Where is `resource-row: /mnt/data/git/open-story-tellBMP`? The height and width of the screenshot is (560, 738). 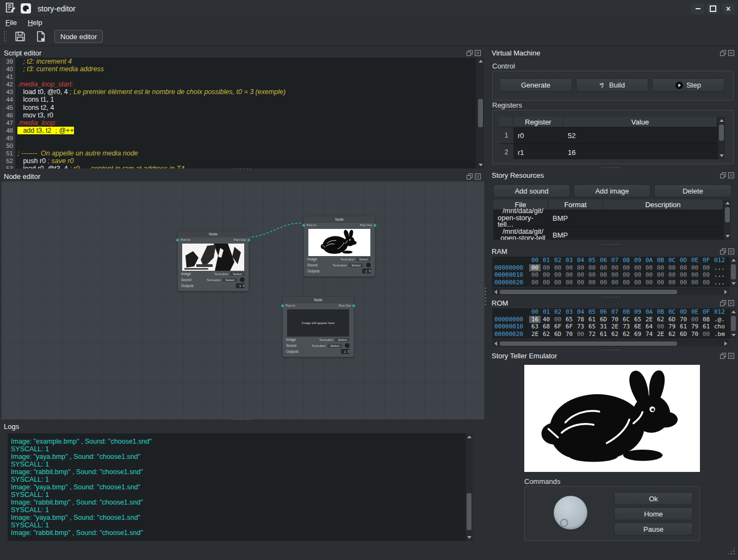
resource-row: /mnt/data/git/open-story-tellBMP is located at coordinates (608, 233).